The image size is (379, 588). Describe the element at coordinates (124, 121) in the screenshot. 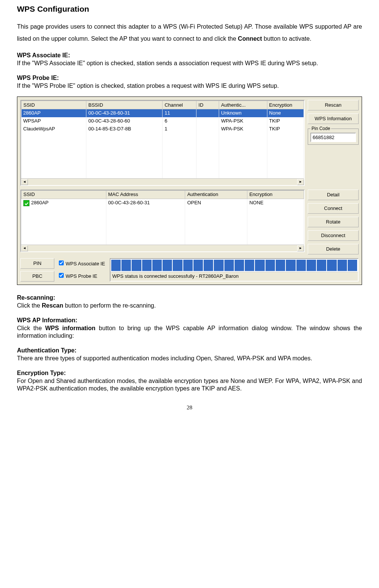

I see `cell-bssid: 00-0C-43-28-60-60` at that location.